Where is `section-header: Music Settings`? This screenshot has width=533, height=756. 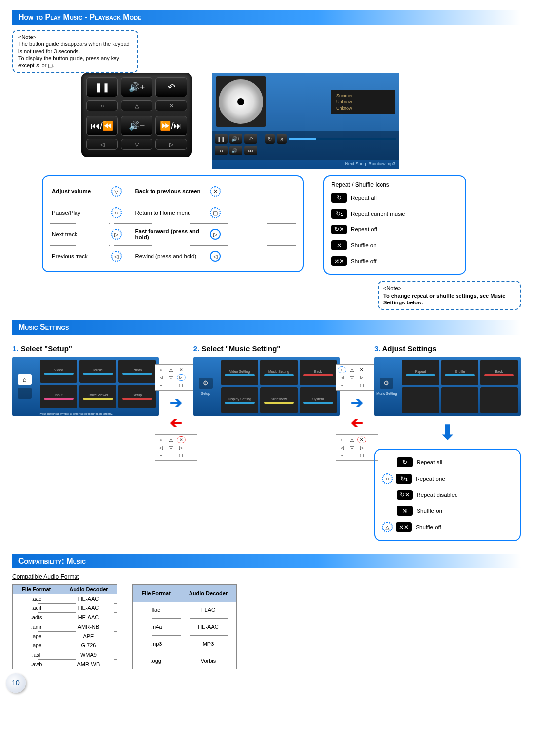
section-header: Music Settings is located at coordinates (266, 327).